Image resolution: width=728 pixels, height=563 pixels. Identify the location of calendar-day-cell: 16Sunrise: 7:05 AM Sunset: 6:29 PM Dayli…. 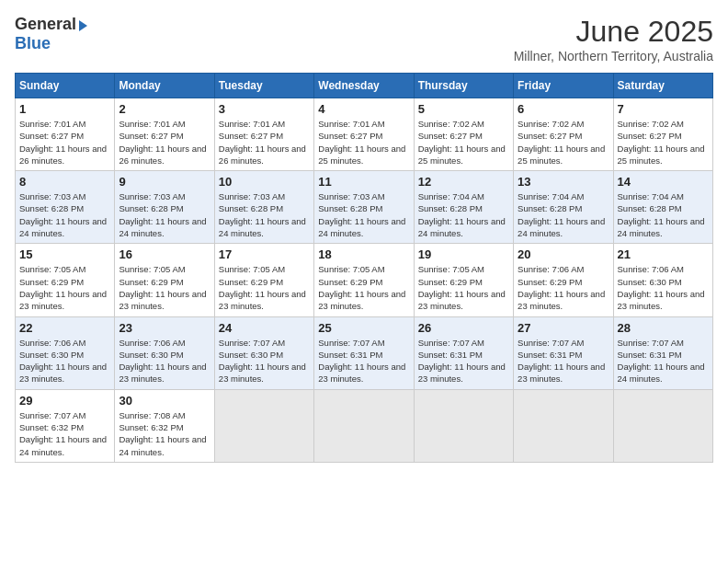
(165, 280).